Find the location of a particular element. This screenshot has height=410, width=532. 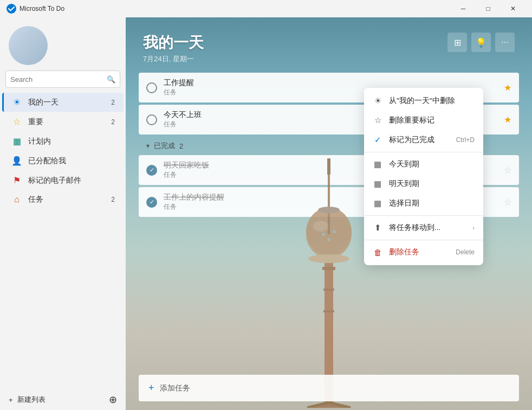

completed-label: 已完成 is located at coordinates (165, 146).